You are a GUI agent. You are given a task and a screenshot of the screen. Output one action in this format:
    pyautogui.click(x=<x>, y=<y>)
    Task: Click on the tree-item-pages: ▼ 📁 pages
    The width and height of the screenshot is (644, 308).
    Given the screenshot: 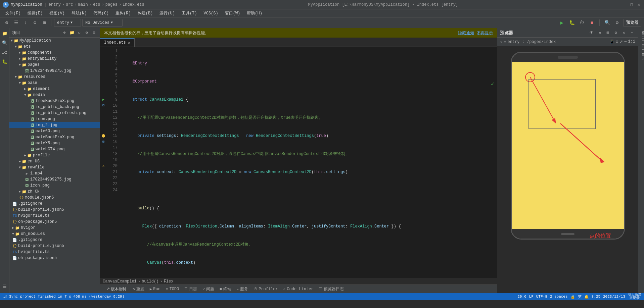 What is the action you would take?
    pyautogui.click(x=54, y=65)
    